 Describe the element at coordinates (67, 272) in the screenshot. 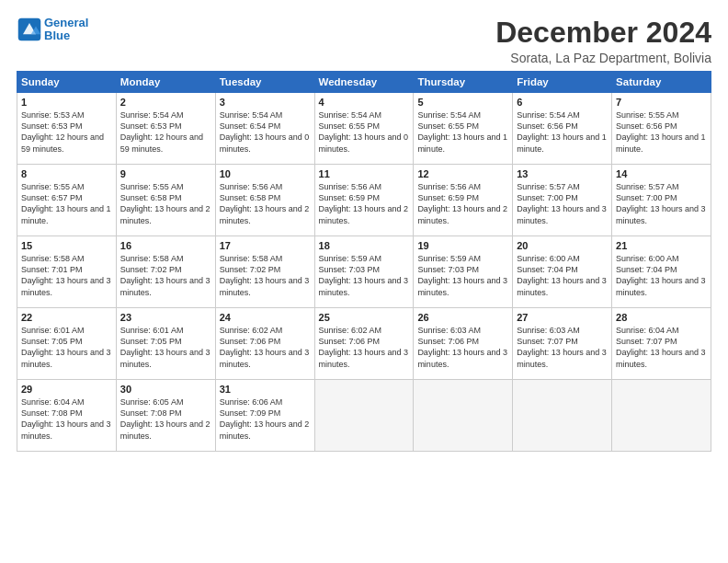

I see `table-row: 15 Sunrise: 5:58 AMSunset: 7:01 PMDaylig…` at that location.